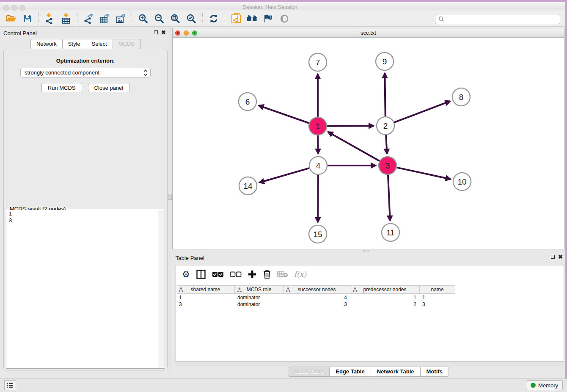 The width and height of the screenshot is (567, 392). What do you see at coordinates (156, 32) in the screenshot?
I see `float-panel-icon` at bounding box center [156, 32].